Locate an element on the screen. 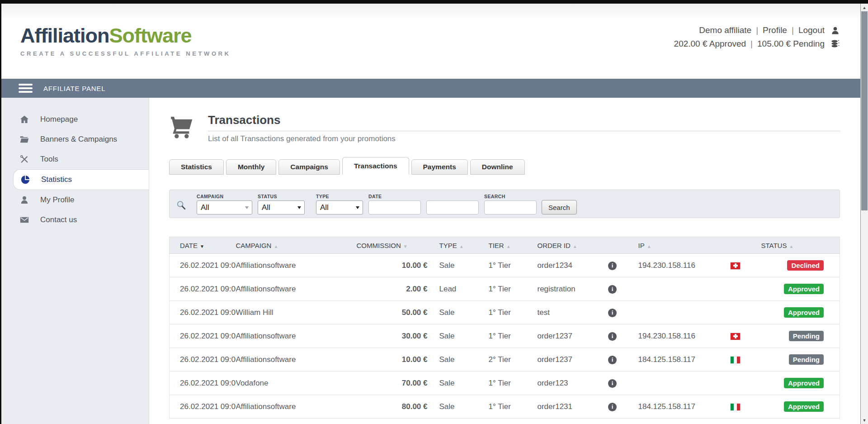 The image size is (868, 424). date-from-input is located at coordinates (395, 207).